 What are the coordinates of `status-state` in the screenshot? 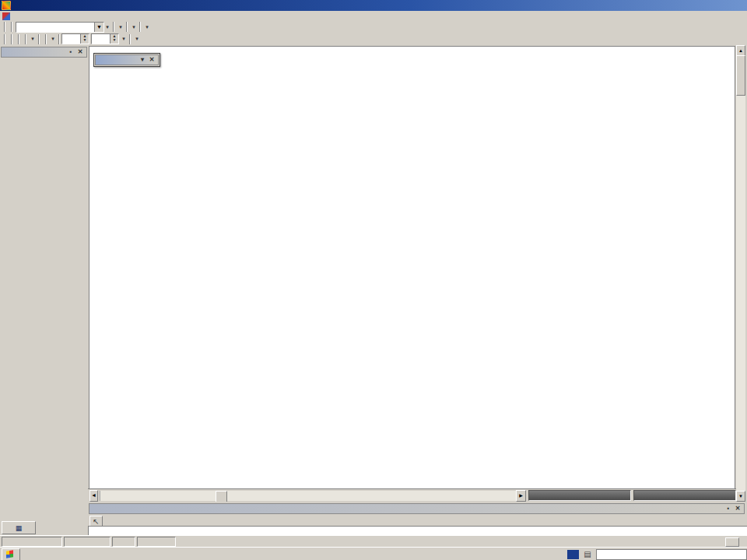 It's located at (211, 541).